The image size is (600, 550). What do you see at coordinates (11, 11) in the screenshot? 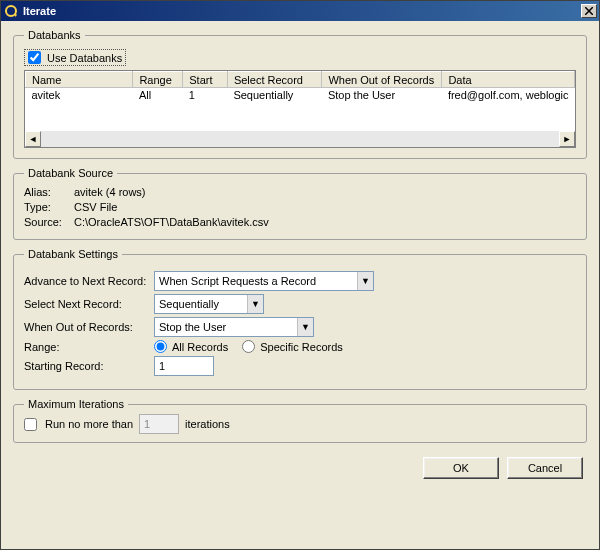
I see `app-icon` at bounding box center [11, 11].